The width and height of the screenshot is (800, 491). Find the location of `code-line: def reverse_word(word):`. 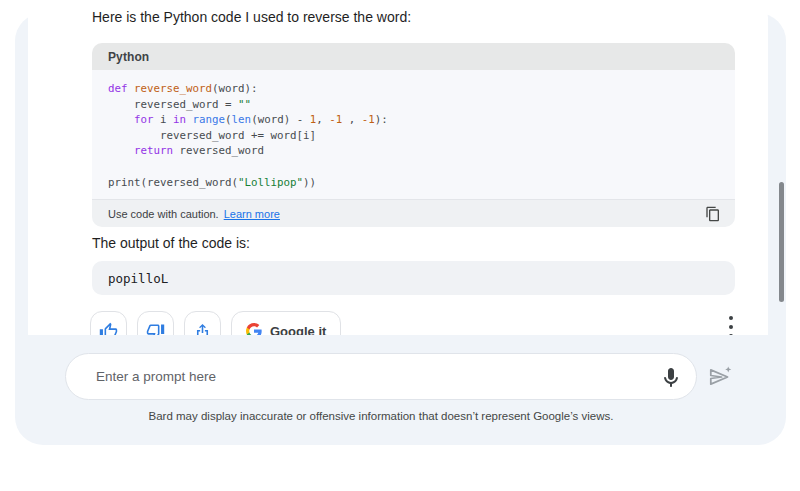

code-line: def reverse_word(word): is located at coordinates (414, 89).